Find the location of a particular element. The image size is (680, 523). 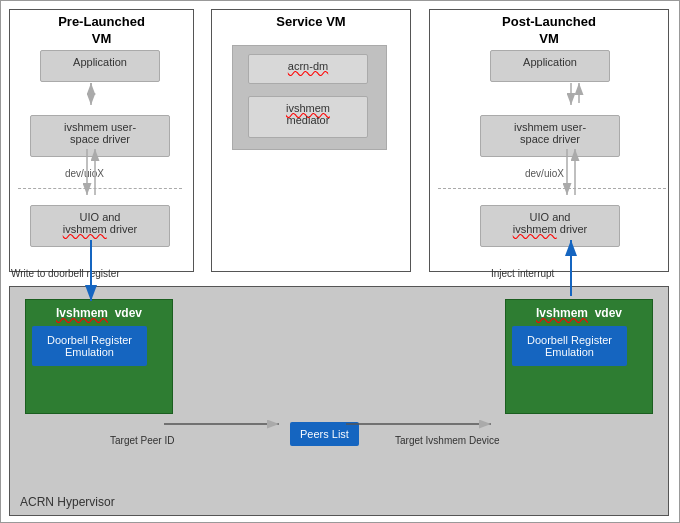

post-uio-driver: UIO andivshmem driver is located at coordinates (550, 226).